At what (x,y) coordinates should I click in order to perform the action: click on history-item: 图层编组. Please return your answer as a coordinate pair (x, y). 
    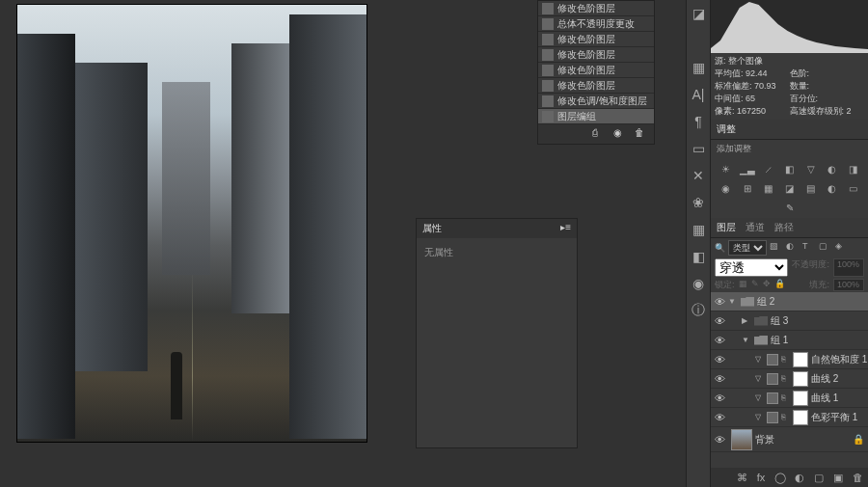
    Looking at the image, I should click on (596, 117).